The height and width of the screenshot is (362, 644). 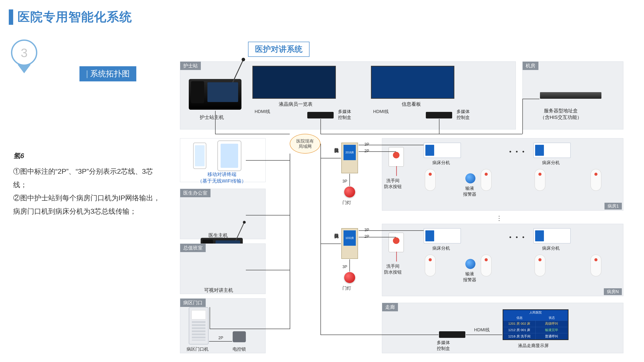 I want to click on zone-roomN: 病房N, so click(x=502, y=260).